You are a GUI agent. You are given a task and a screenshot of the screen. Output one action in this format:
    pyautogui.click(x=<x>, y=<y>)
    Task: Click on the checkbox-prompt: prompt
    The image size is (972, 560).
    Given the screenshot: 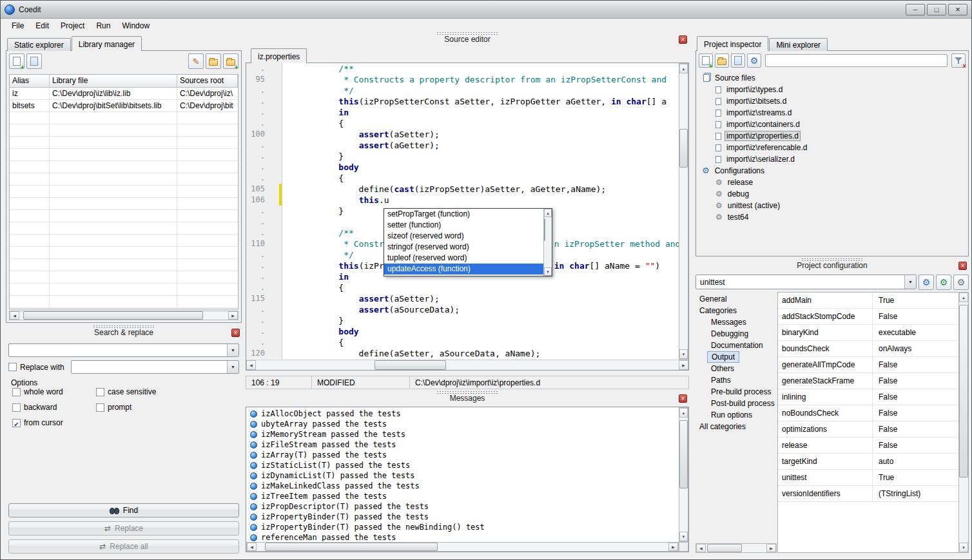 What is the action you would take?
    pyautogui.click(x=167, y=407)
    